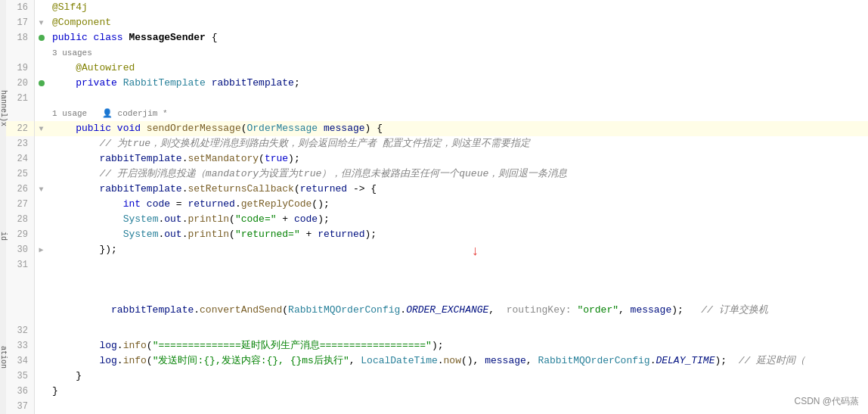 This screenshot has width=868, height=414. Describe the element at coordinates (437, 250) in the screenshot. I see `line-row: 30 ▶ });` at that location.